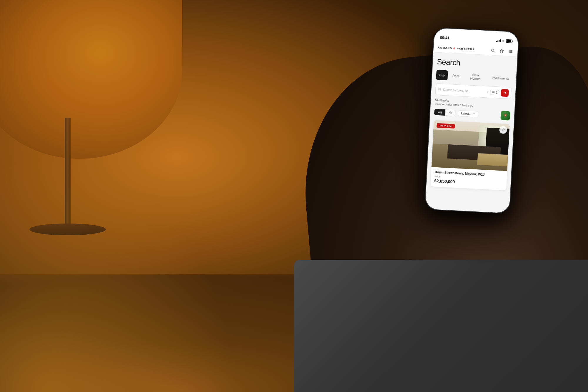 The image size is (588, 392). Describe the element at coordinates (470, 155) in the screenshot. I see `property-card: Under Offer Down Street Mews, Mayfair, W…` at that location.